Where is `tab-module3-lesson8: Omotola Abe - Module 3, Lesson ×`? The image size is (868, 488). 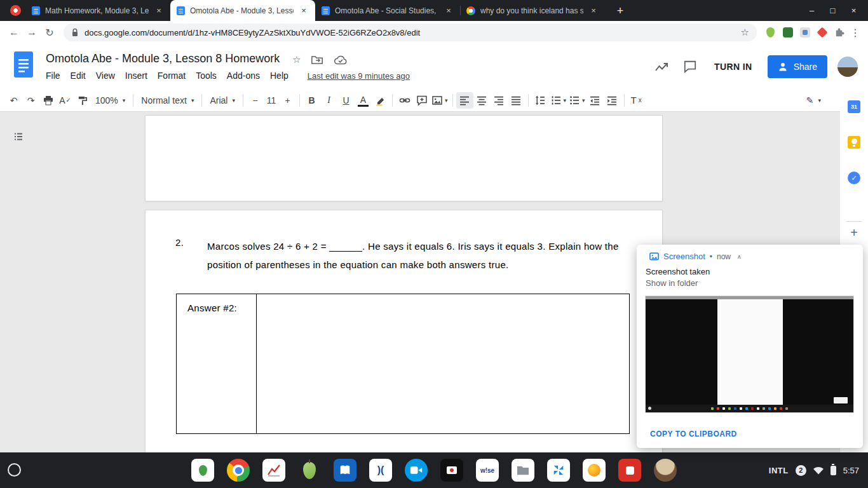 tab-module3-lesson8: Omotola Abe - Module 3, Lesson × is located at coordinates (243, 10).